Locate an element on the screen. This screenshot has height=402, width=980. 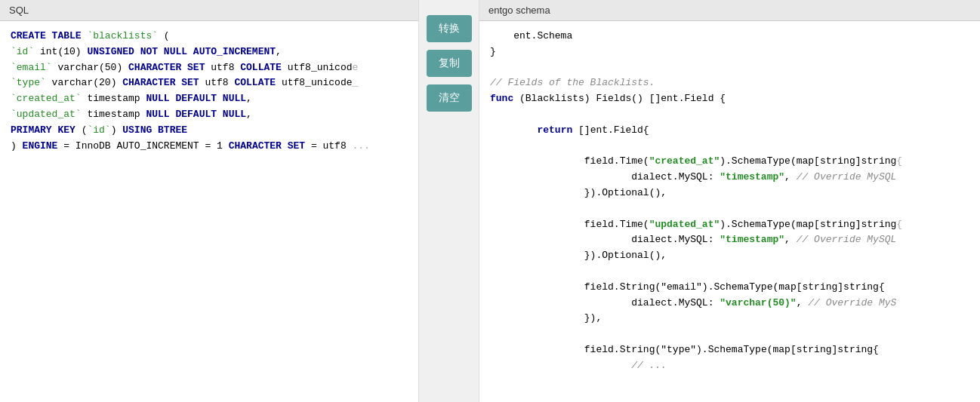
copy-button: 复制 is located at coordinates (449, 63).